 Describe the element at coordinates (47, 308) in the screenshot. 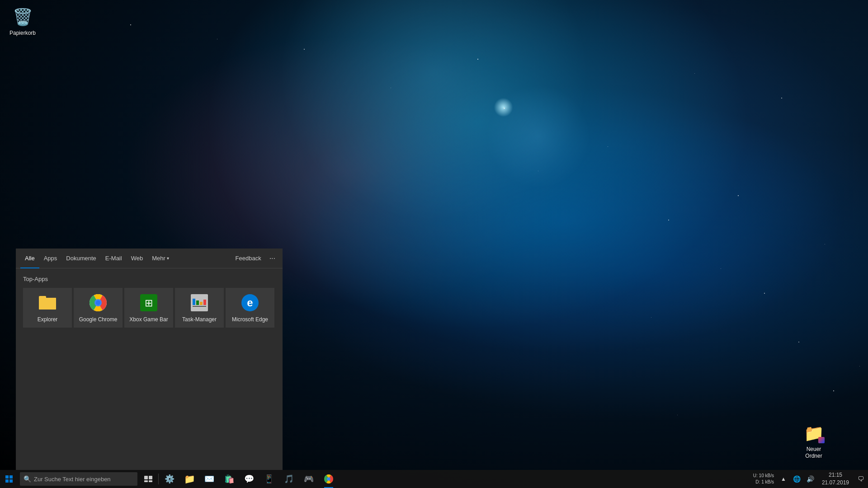

I see `app-tile-explorer: Explorer` at that location.